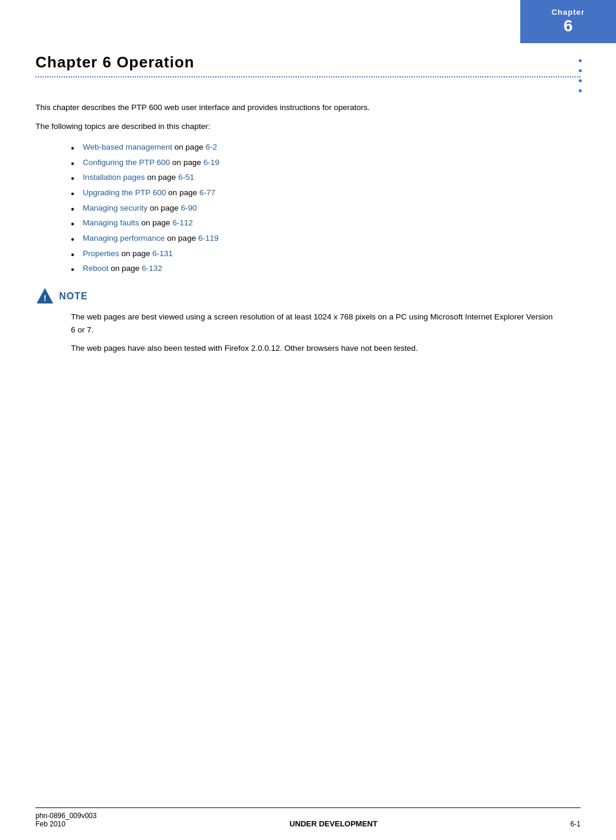 This screenshot has width=616, height=840. I want to click on list-item: Web-based management on page 6-2, so click(326, 147).